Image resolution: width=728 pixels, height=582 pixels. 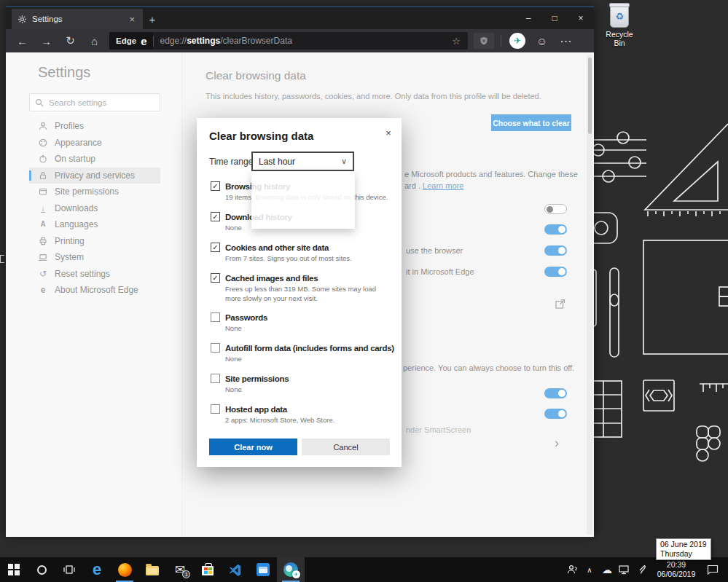 What do you see at coordinates (125, 570) in the screenshot?
I see `firefox-icon` at bounding box center [125, 570].